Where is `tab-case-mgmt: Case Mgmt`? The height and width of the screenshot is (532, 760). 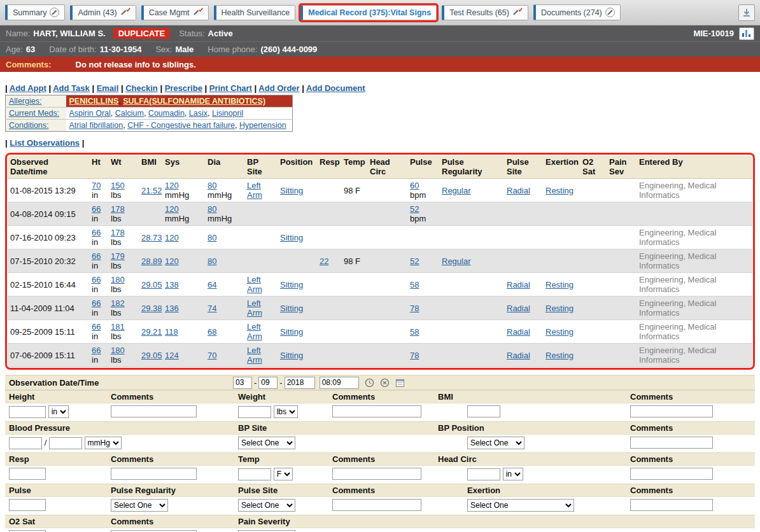 tab-case-mgmt: Case Mgmt is located at coordinates (175, 13).